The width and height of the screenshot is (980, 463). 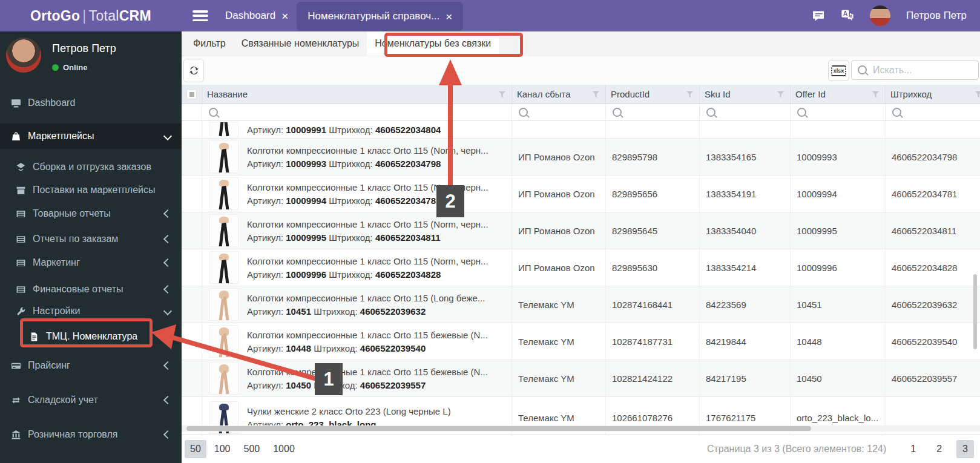 I want to click on cell-barcode: 4606522034781, so click(x=933, y=194).